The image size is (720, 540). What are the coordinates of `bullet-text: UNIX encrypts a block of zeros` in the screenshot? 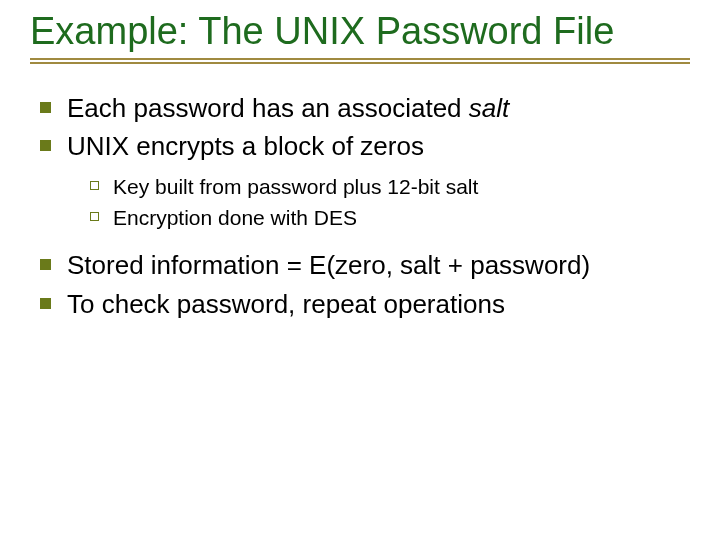 It's located at (246, 146).